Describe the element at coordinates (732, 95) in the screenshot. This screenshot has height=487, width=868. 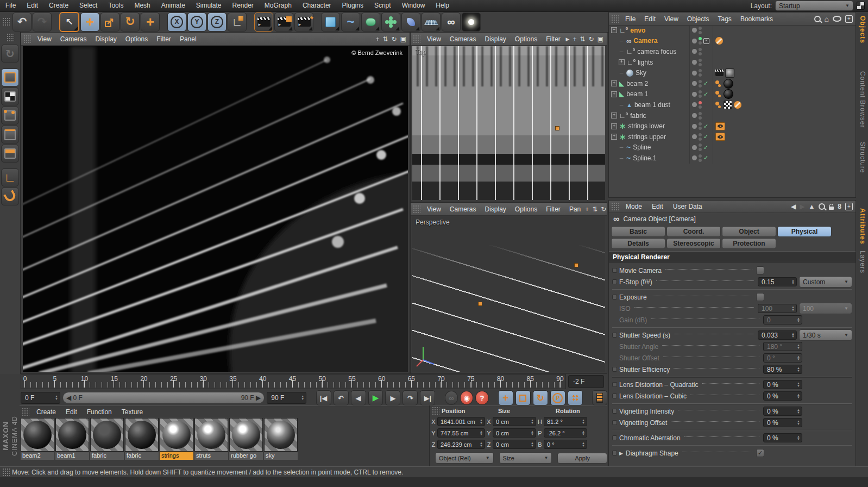
I see `tree-row: +◣beam 1✓` at that location.